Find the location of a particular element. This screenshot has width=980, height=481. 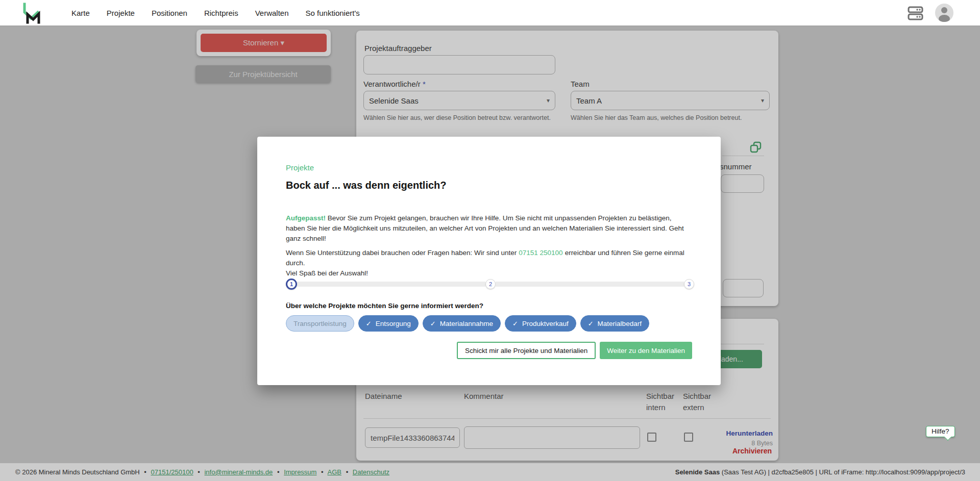

nav-item-verwalten: Verwalten is located at coordinates (272, 13).